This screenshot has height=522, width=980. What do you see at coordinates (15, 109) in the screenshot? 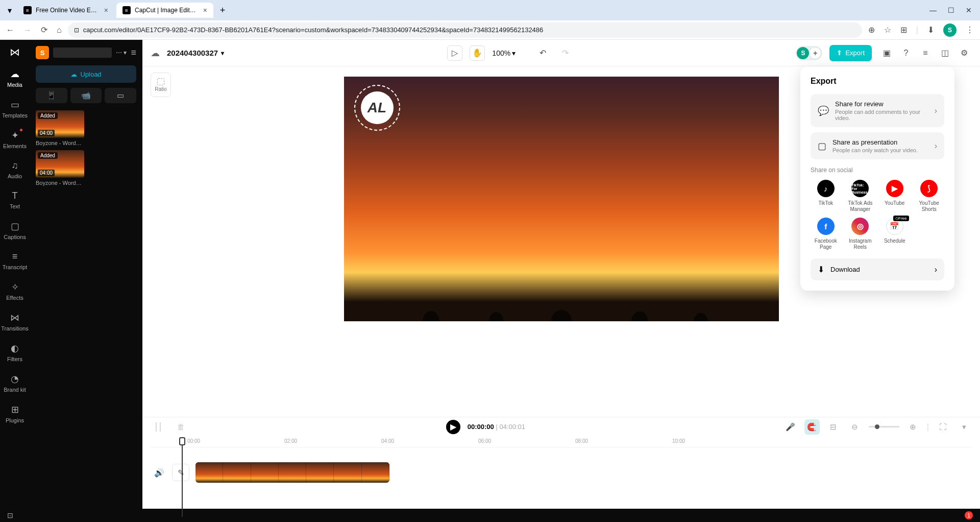
I see `nav-templates: ▭Templates` at bounding box center [15, 109].